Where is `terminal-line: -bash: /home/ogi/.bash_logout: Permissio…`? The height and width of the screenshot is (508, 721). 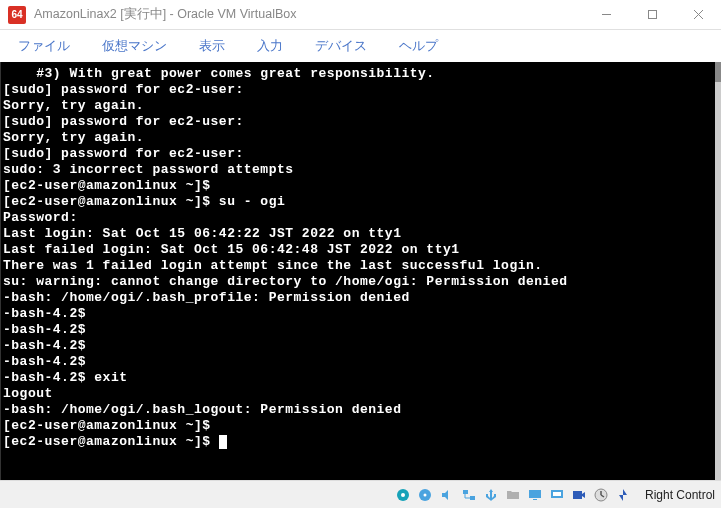
terminal-line: -bash: /home/ogi/.bash_logout: Permissio… is located at coordinates (359, 410).